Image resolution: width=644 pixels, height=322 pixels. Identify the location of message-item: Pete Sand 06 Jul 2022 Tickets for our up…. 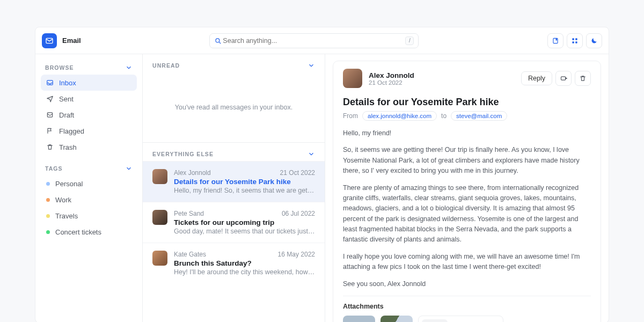
(234, 222).